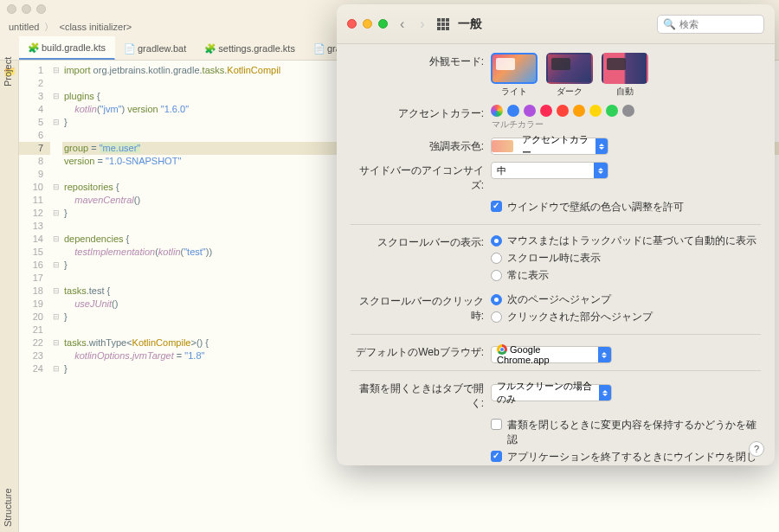 This screenshot has width=779, height=532. I want to click on highlight-select: アクセントカラー, so click(550, 146).